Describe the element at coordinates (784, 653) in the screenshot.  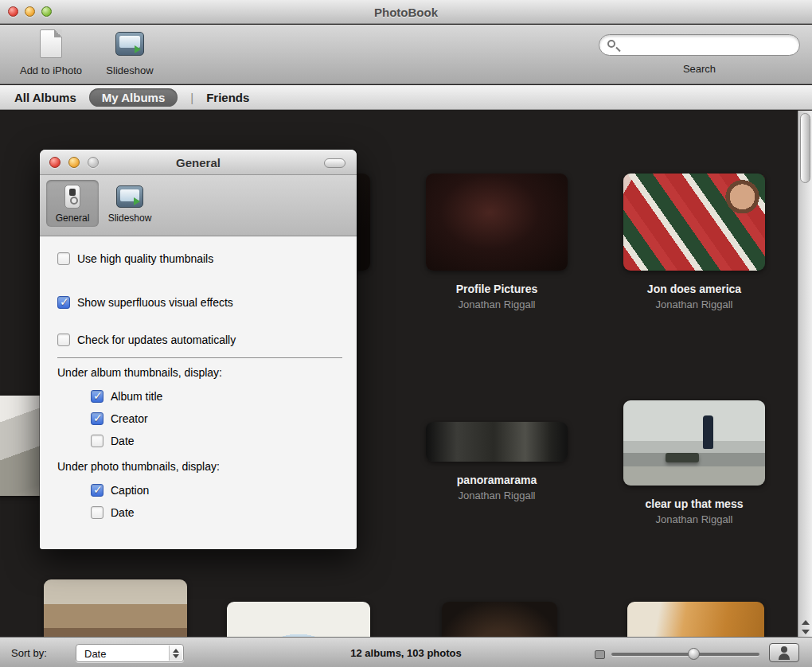
I see `person-view-icon` at that location.